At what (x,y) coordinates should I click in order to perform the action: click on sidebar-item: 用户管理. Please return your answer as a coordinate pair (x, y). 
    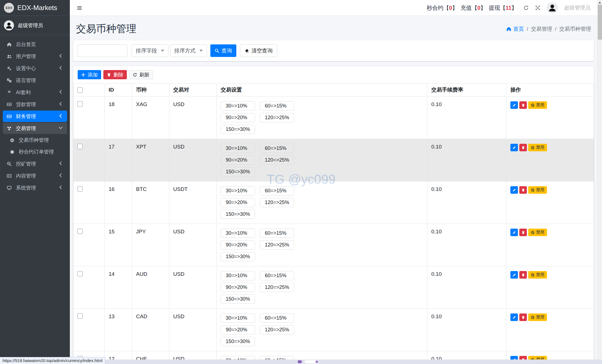
    Looking at the image, I should click on (35, 56).